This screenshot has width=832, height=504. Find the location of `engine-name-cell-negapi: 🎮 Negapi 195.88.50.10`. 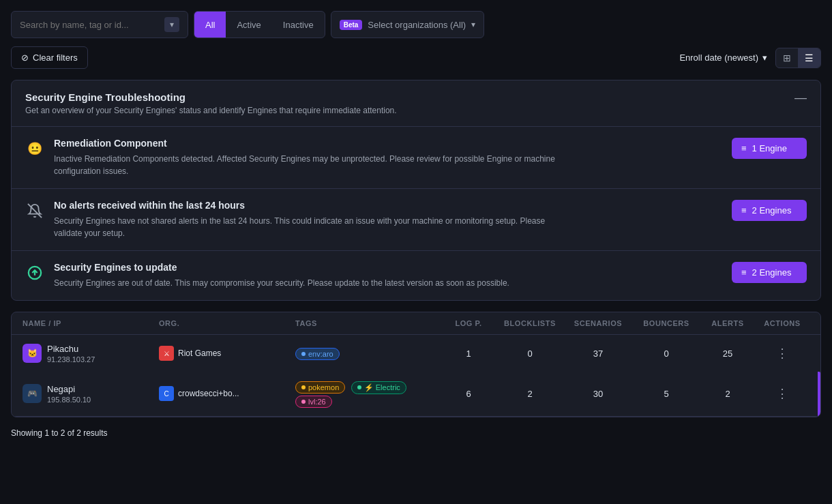

engine-name-cell-negapi: 🎮 Negapi 195.88.50.10 is located at coordinates (91, 394).